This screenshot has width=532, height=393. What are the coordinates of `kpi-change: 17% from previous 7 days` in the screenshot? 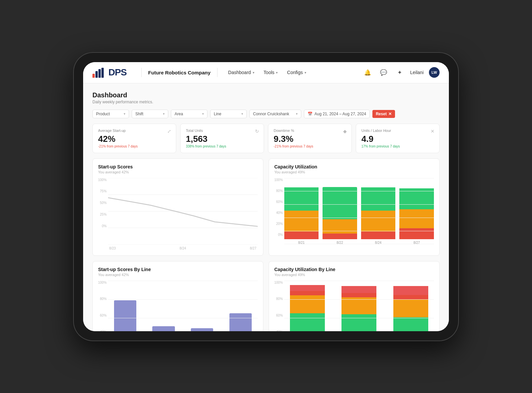 It's located at (398, 146).